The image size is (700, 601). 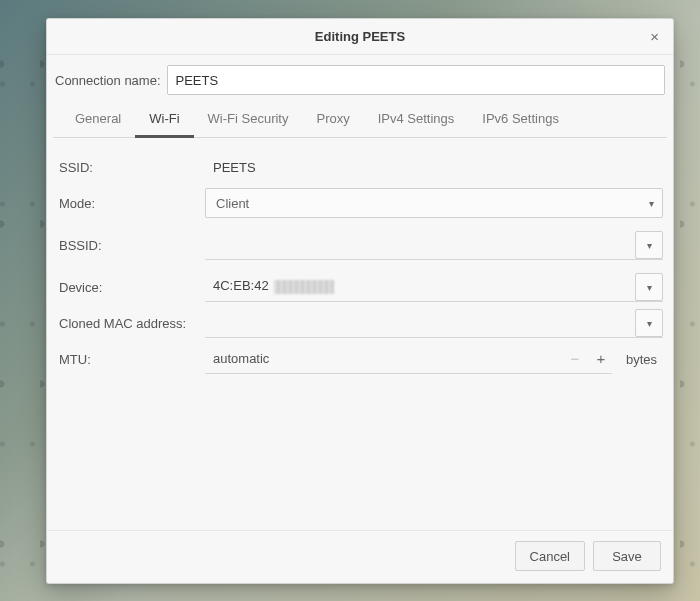 What do you see at coordinates (654, 36) in the screenshot?
I see `close-icon: ×` at bounding box center [654, 36].